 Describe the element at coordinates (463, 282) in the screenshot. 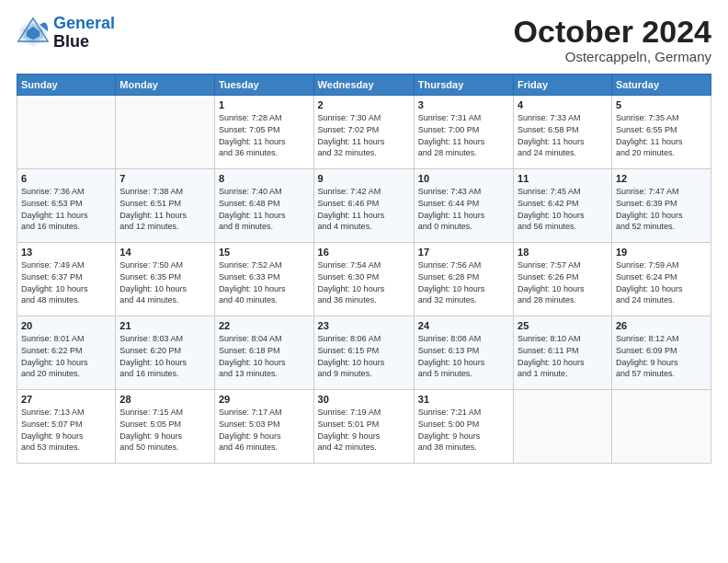

I see `day-info: Sunrise: 7:56 AMSunset: 6:28 PMDaylight:…` at that location.